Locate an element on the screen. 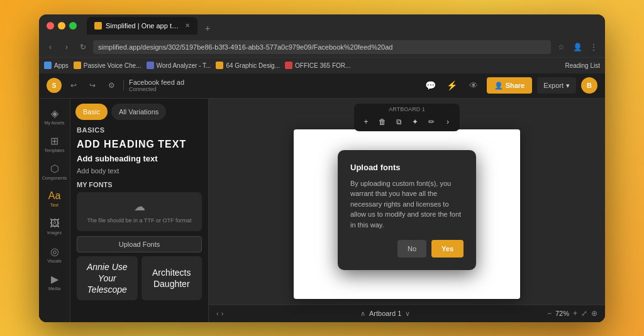 This screenshot has height=336, width=644. menu-icon: ⋮ is located at coordinates (594, 47).